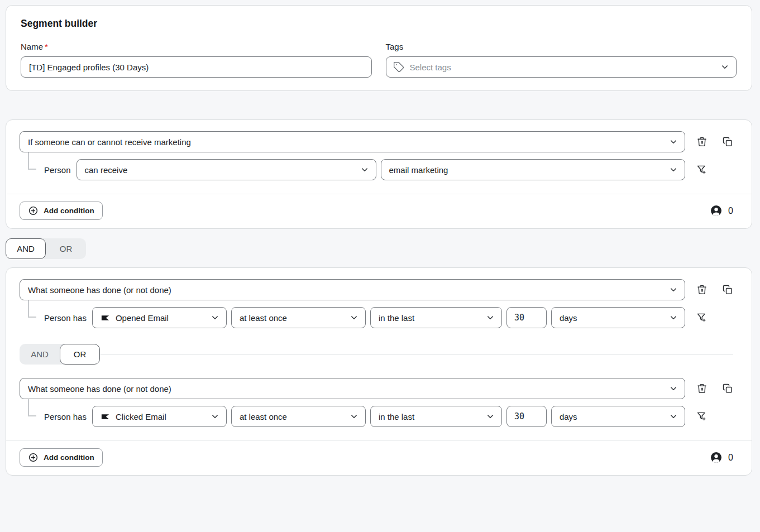 This screenshot has width=760, height=532. I want to click on outer-and-option: AND, so click(26, 249).